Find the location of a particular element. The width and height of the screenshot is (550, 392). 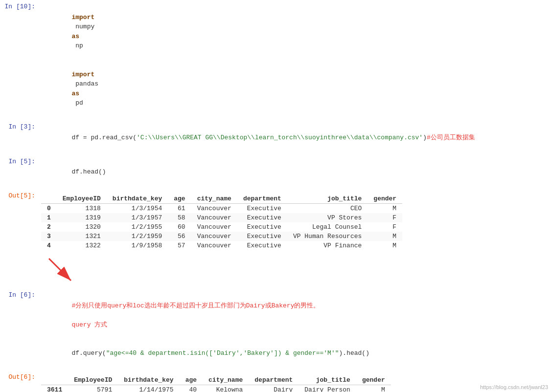

out5-label-text: Out[5]: is located at coordinates (22, 196).